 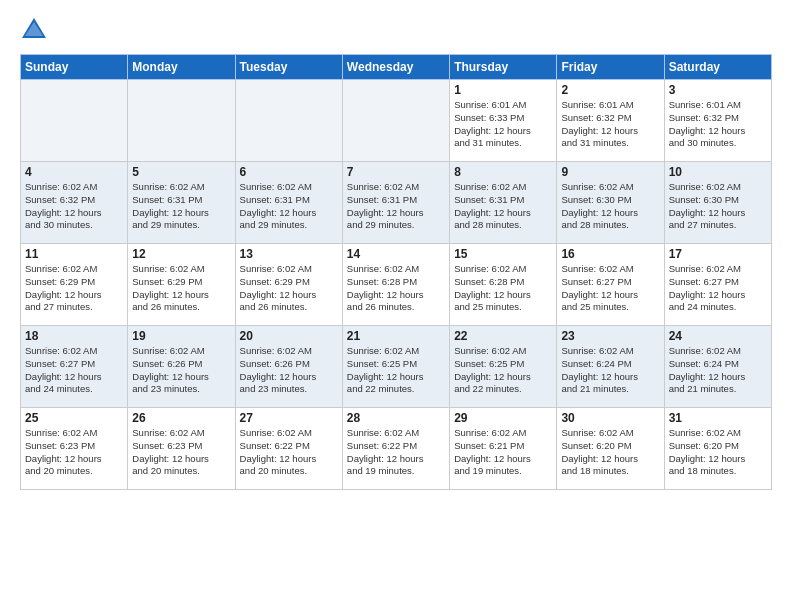 What do you see at coordinates (181, 418) in the screenshot?
I see `day-number: 26` at bounding box center [181, 418].